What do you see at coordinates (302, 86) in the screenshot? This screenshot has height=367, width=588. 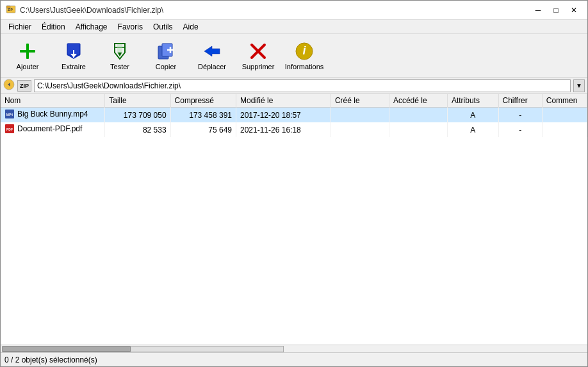 I see `address-path: C:\Users\JustGeek\Downloads\Fichier.zip\` at bounding box center [302, 86].